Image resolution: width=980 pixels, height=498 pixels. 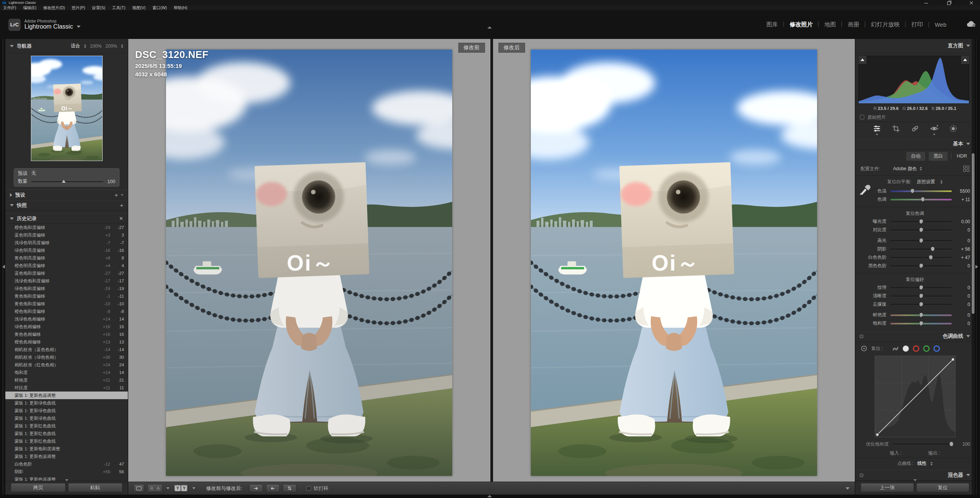 I want to click on history-item: 浅绿色色相偏移 +14 14, so click(x=66, y=319).